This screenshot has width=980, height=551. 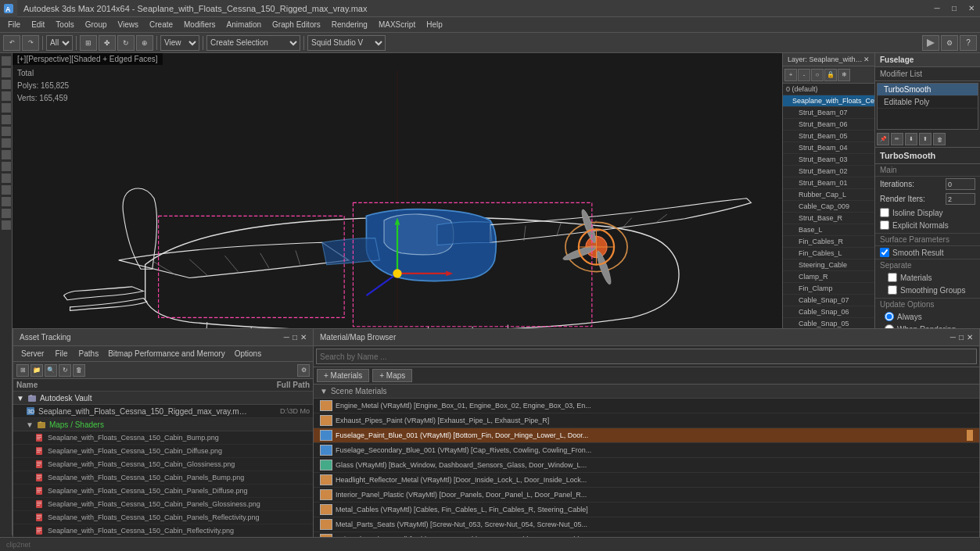 I want to click on isoline-checkbox, so click(x=885, y=213).